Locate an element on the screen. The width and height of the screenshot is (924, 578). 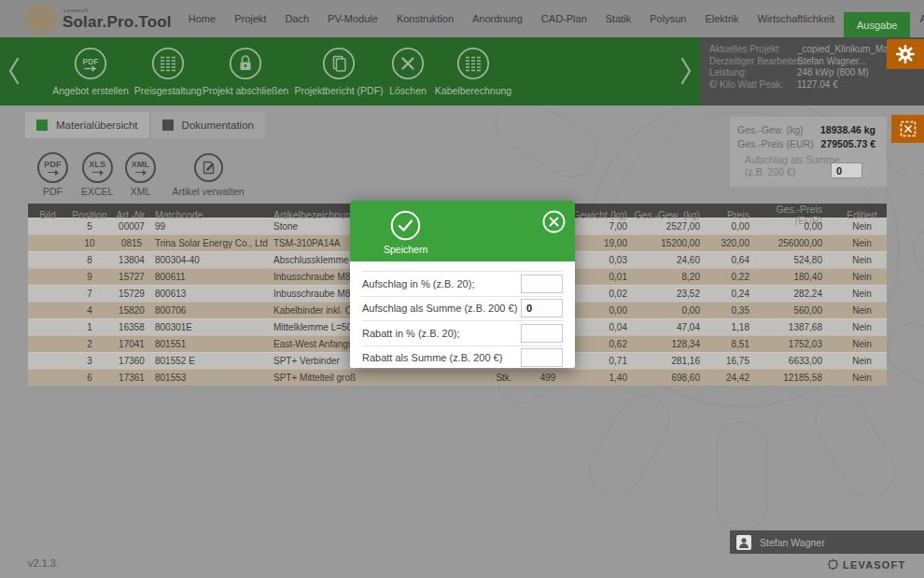
project-info-value: 1127.04 € is located at coordinates (857, 86).